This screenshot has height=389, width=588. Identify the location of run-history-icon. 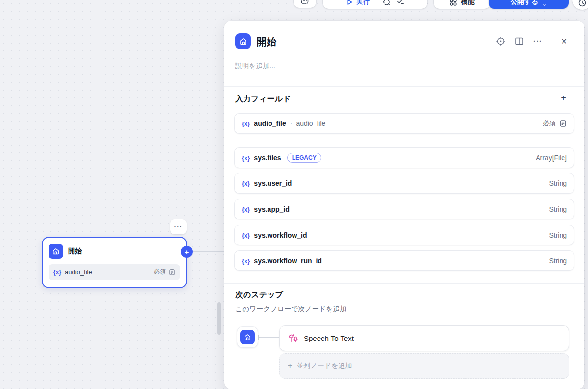
(386, 3).